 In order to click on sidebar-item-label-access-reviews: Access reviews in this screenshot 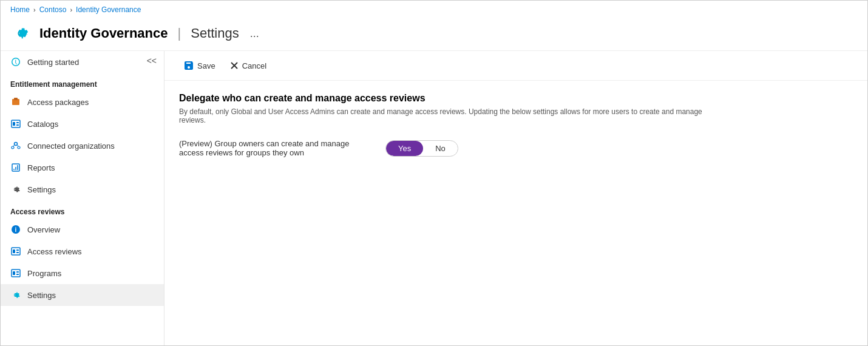, I will do `click(55, 251)`.